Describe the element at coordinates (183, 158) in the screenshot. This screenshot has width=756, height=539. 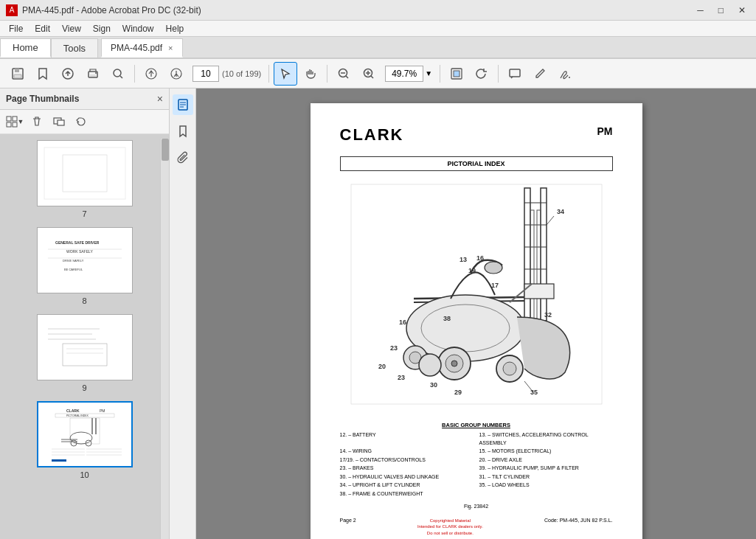
I see `left-icon-attachments` at that location.